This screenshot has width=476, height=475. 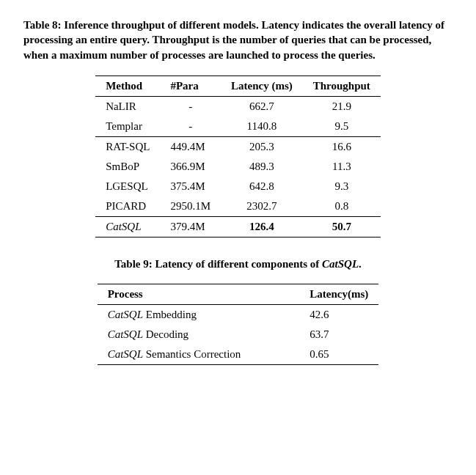 What do you see at coordinates (339, 294) in the screenshot?
I see `col-latency: Latency(ms)` at bounding box center [339, 294].